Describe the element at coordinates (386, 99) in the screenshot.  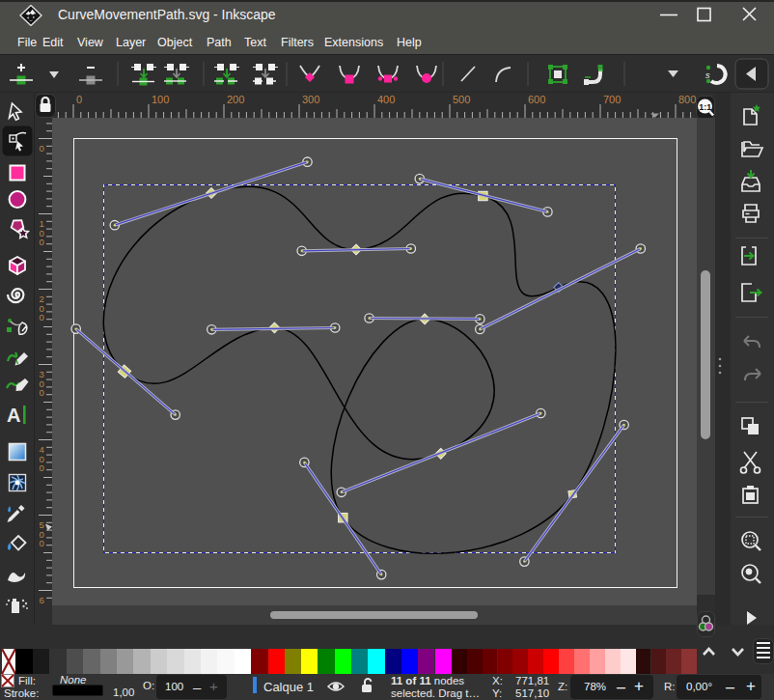
I see `svg-text: 400` at that location.